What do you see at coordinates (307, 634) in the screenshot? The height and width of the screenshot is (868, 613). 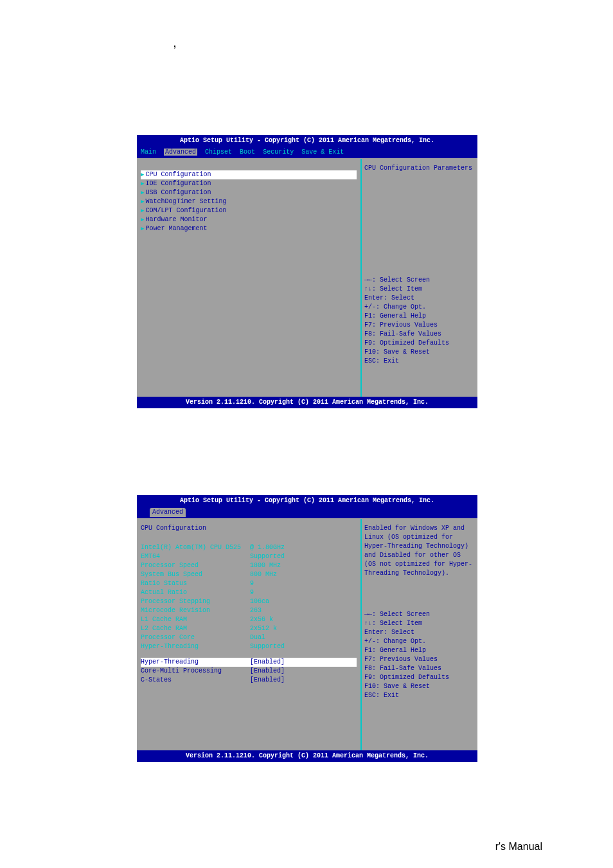 I see `body-area: CPU Configuration Intel(R) Atom(TM) CPU …` at bounding box center [307, 634].